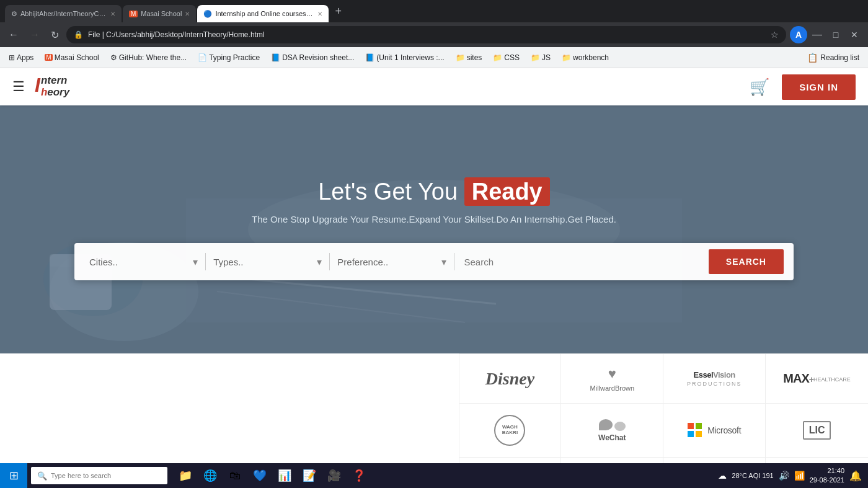 This screenshot has height=488, width=868. Describe the element at coordinates (799, 35) in the screenshot. I see `profile-icon: A` at that location.